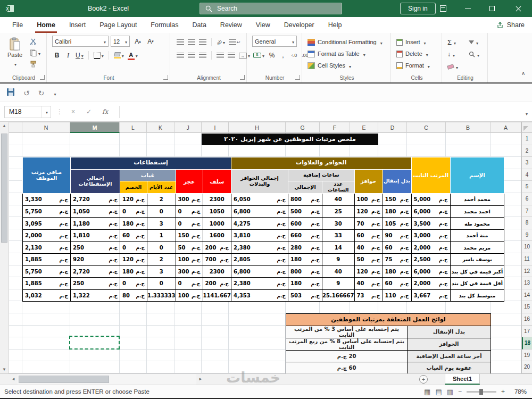 The width and height of the screenshot is (532, 399). I want to click on cell-F9: 33, so click(338, 235).